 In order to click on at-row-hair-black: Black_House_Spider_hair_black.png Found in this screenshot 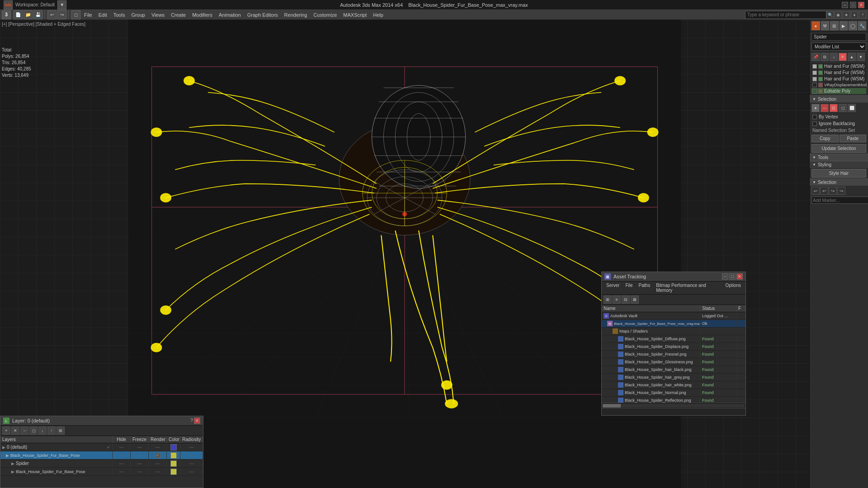, I will do `click(674, 370)`.